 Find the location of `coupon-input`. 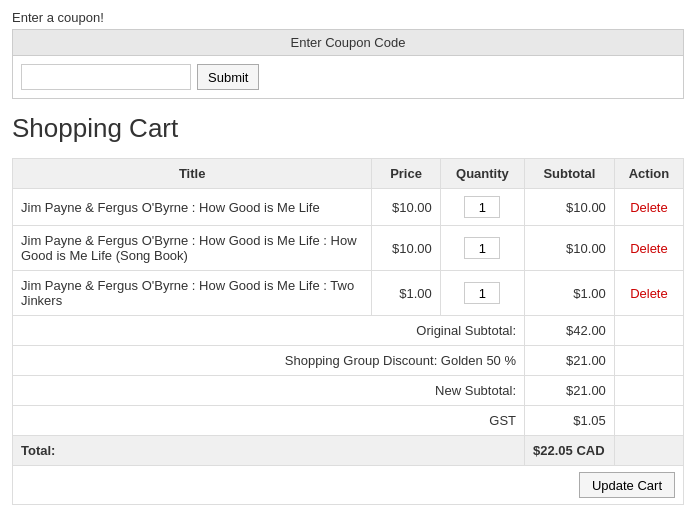

coupon-input is located at coordinates (106, 77).